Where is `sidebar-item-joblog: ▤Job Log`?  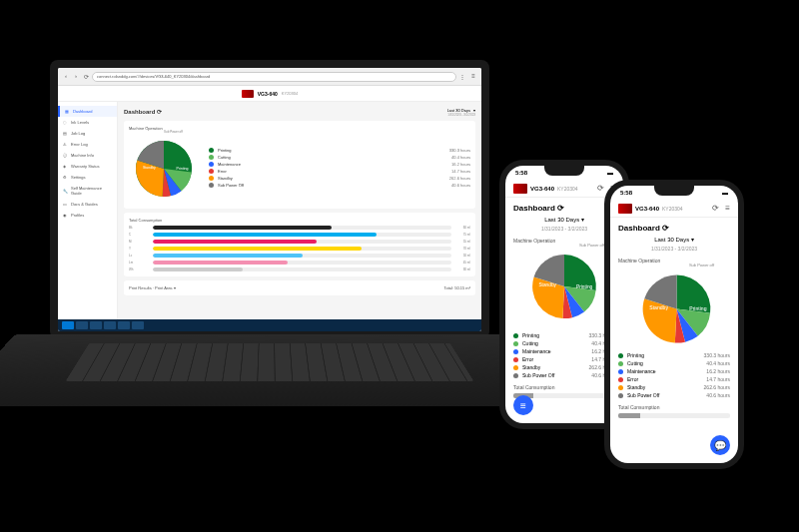
sidebar-item-joblog: ▤Job Log is located at coordinates (88, 134).